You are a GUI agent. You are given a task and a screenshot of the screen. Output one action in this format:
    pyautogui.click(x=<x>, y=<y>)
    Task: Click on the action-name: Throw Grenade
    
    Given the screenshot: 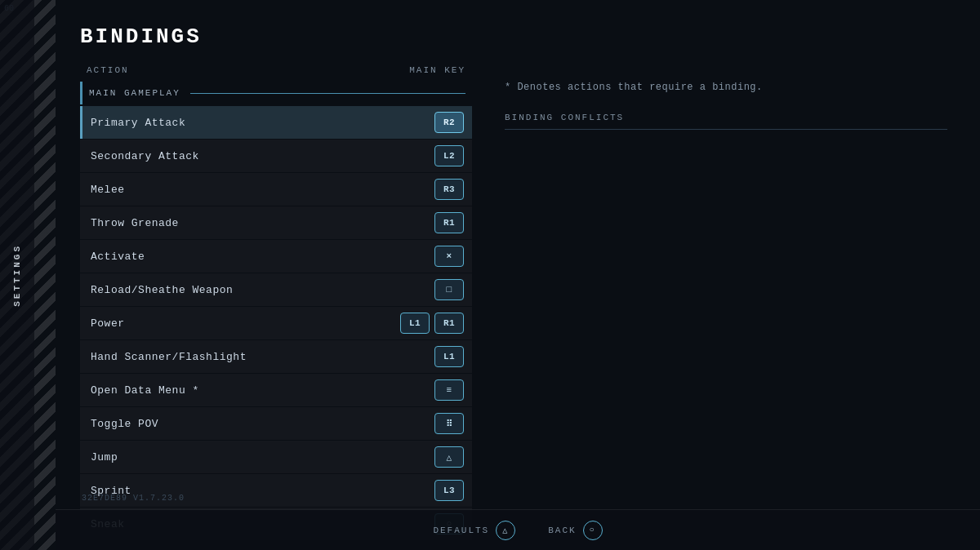 What is the action you would take?
    pyautogui.click(x=135, y=224)
    